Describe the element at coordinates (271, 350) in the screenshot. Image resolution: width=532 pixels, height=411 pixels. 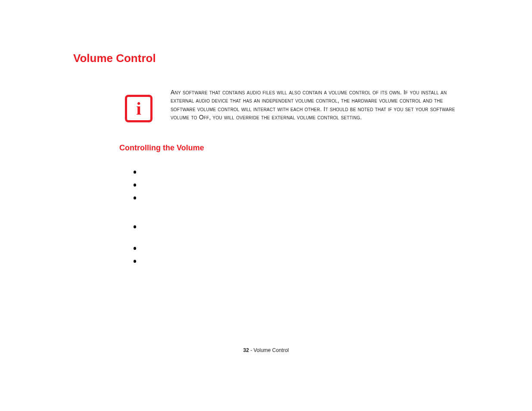
I see `footer-section: Volume Control` at that location.